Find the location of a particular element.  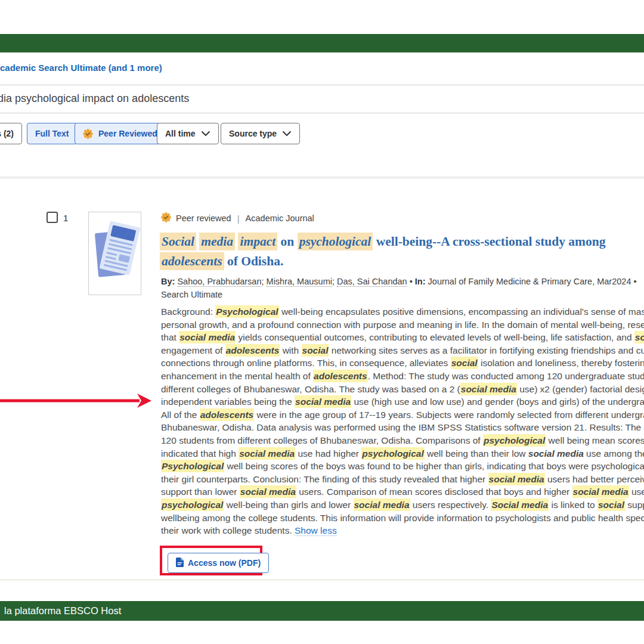

text-segment: support than lower is located at coordinates (200, 491).